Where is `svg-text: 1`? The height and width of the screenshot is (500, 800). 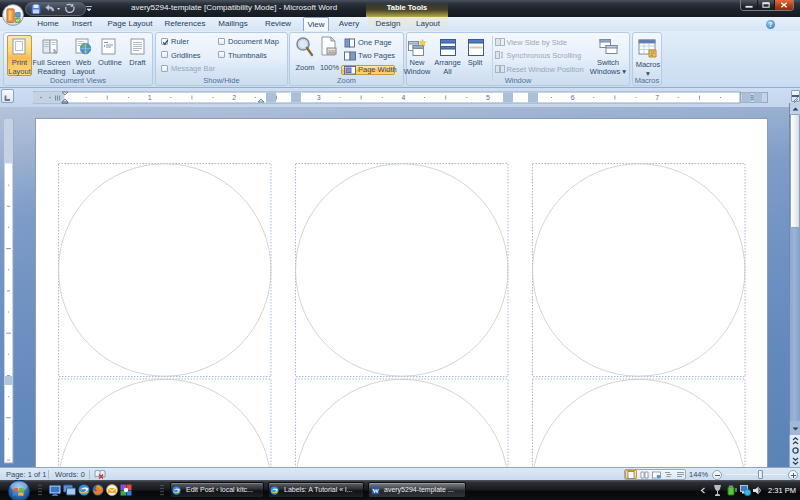
svg-text: 1 is located at coordinates (150, 98).